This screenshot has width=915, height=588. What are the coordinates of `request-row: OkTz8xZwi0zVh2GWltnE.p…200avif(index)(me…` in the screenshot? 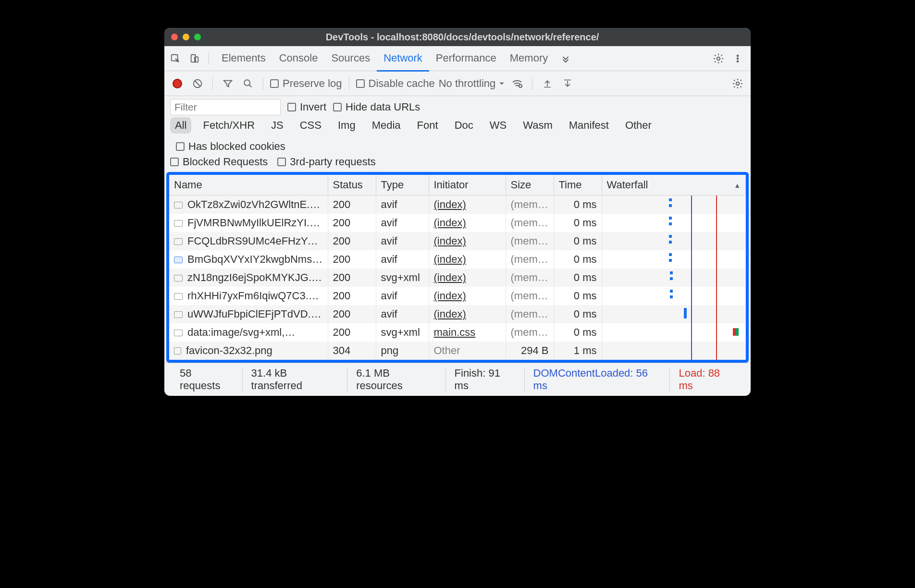 It's located at (458, 205).